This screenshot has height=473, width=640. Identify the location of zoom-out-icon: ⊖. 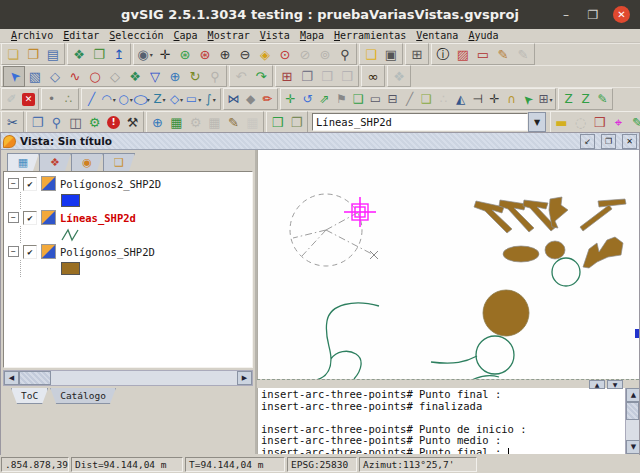
(245, 54).